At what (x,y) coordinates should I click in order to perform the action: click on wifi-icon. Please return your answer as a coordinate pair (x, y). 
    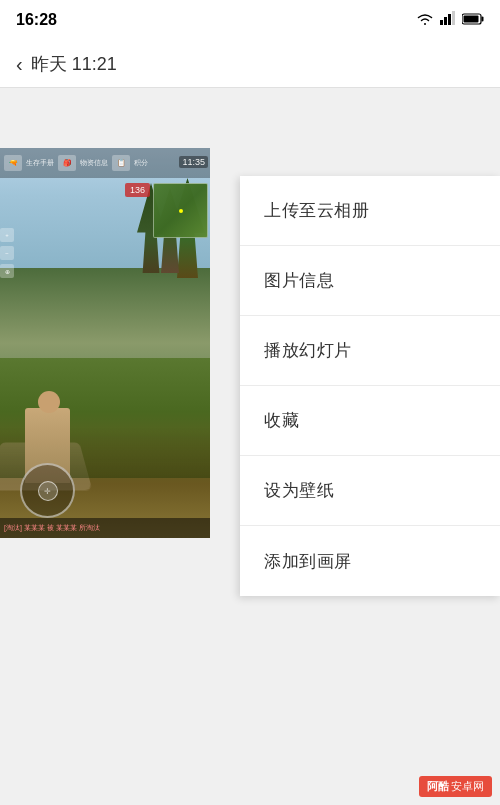
    Looking at the image, I should click on (425, 20).